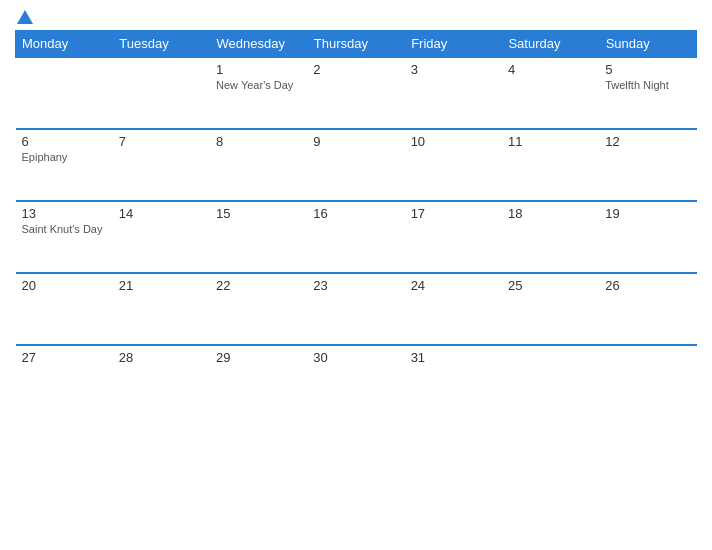 Image resolution: width=712 pixels, height=550 pixels. What do you see at coordinates (356, 358) in the screenshot?
I see `day-number: 30` at bounding box center [356, 358].